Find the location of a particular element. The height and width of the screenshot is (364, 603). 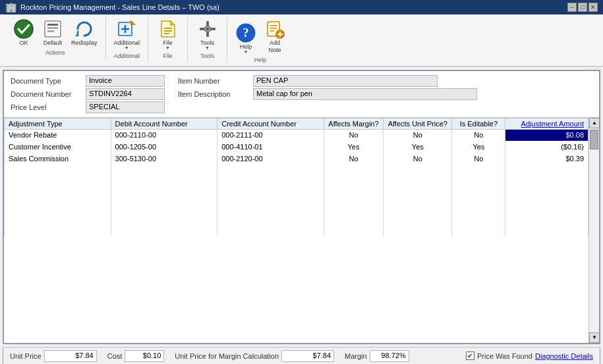

ribbon-group-help: ? Help ▼ Ad is located at coordinates (260, 41).